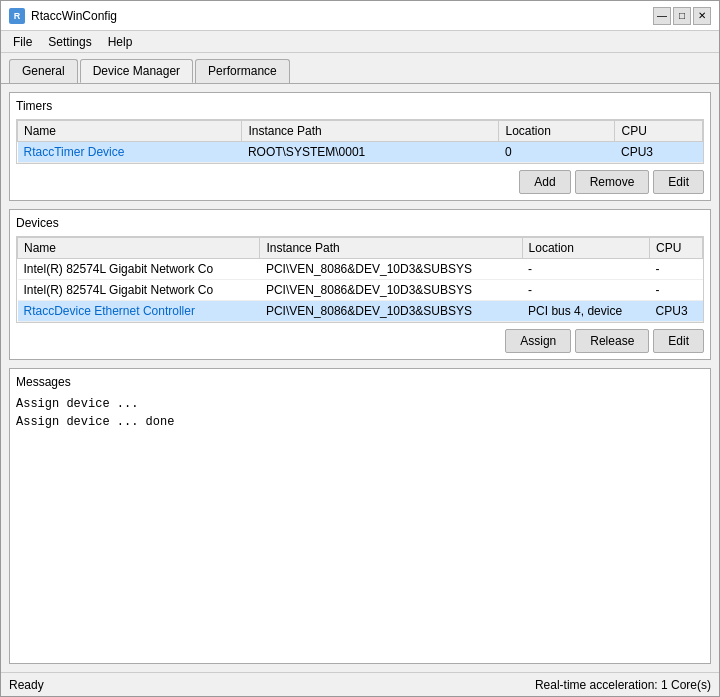  I want to click on status-bar: Ready Real-time acceleration: 1 Core(s), so click(360, 684).